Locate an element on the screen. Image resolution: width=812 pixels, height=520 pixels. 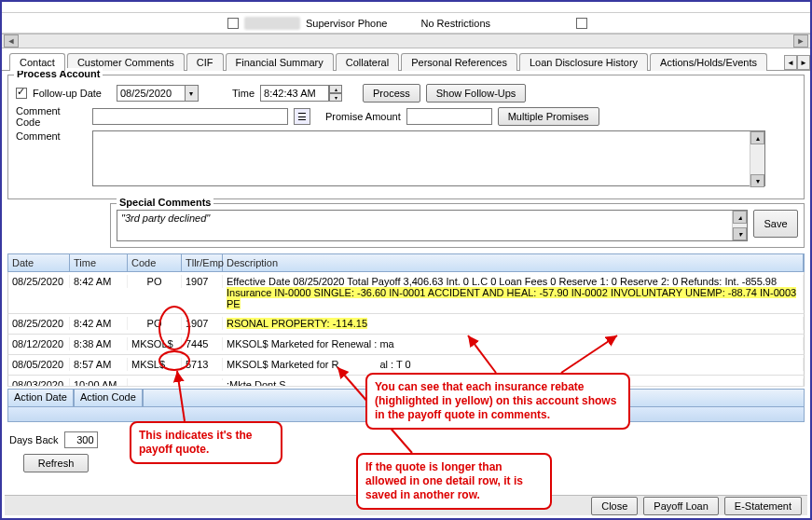
special-scroll-down-icon: ▾ is located at coordinates (740, 234).